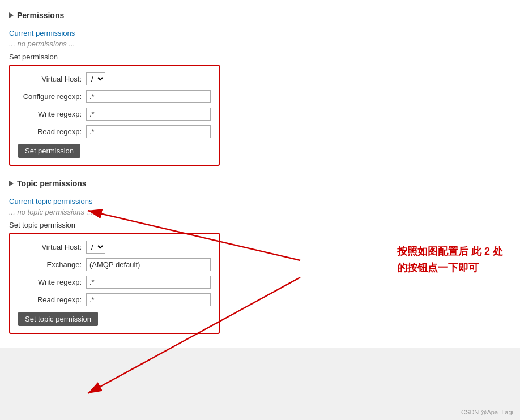  Describe the element at coordinates (96, 79) in the screenshot. I see `virtual-host-select: /` at that location.